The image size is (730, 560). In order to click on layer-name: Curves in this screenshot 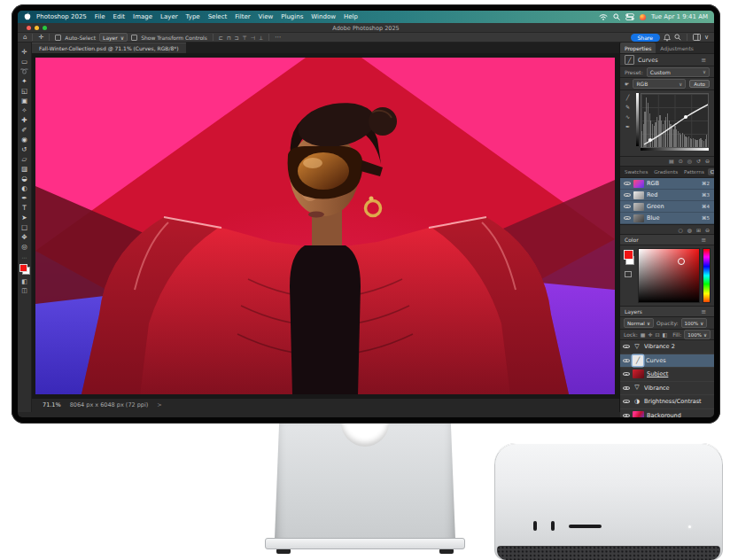, I will do `click(679, 361)`.